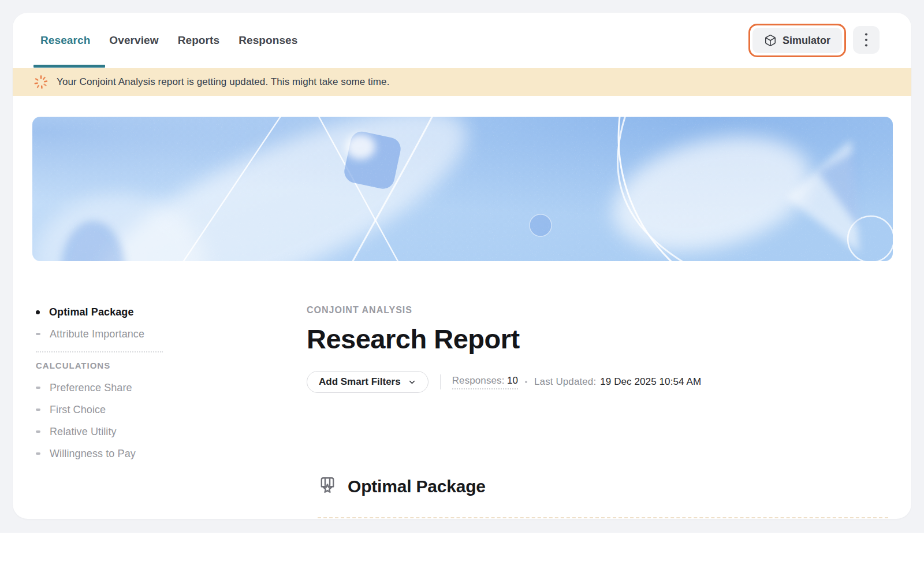  What do you see at coordinates (598, 339) in the screenshot?
I see `page-title: Research Report` at bounding box center [598, 339].